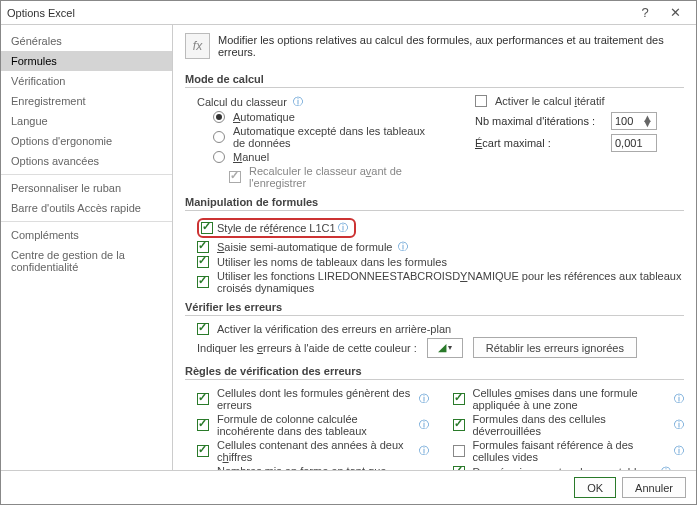 The image size is (697, 505). I want to click on section-verifier: Vérifier les erreurs, so click(434, 306).